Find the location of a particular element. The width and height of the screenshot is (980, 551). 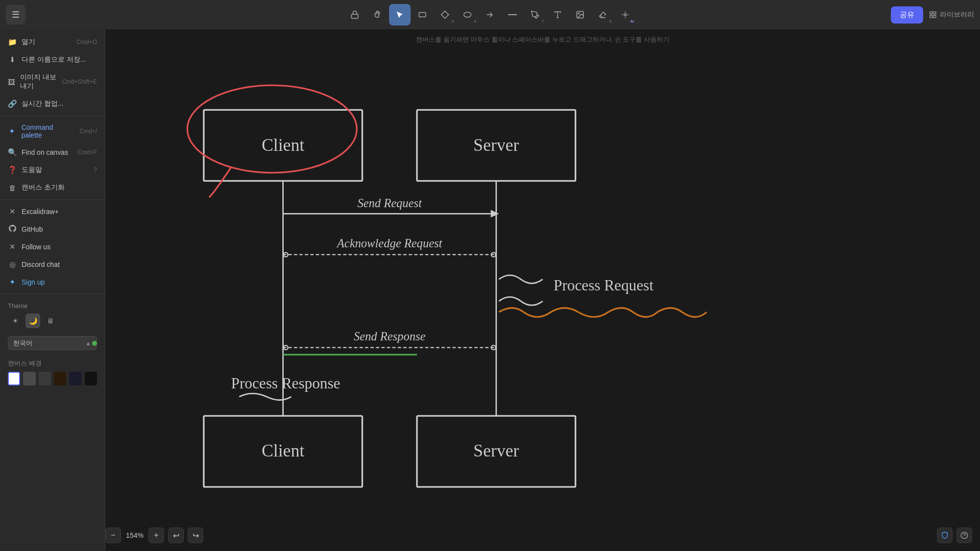

sidebar-item-find: 🔍 Find on canvas Cmd+F is located at coordinates (52, 152).